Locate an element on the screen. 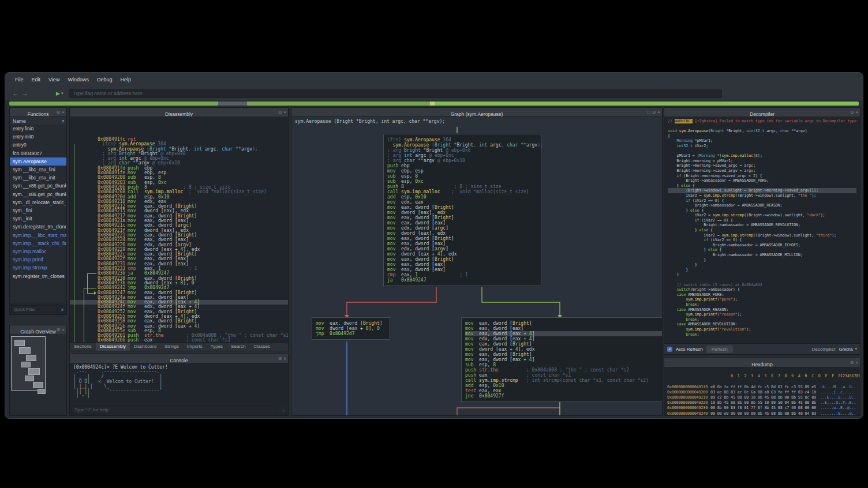  tab-classes: Classes is located at coordinates (261, 347).